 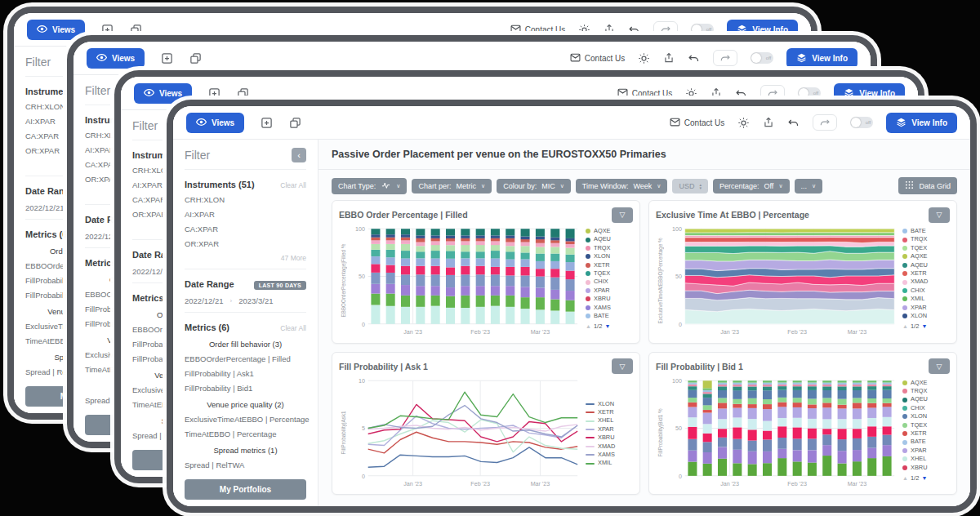 What do you see at coordinates (56, 29) in the screenshot?
I see `views-button: Views` at bounding box center [56, 29].